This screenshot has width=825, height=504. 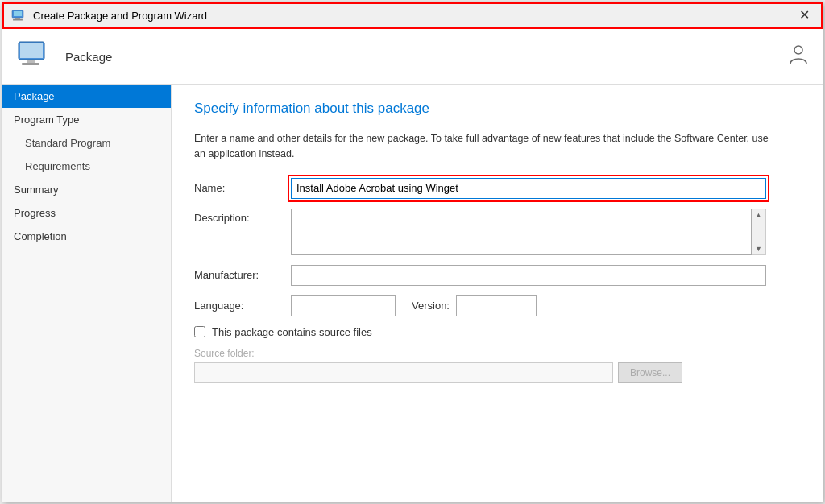 What do you see at coordinates (497, 275) in the screenshot?
I see `manufacturer-row: Manufacturer:` at bounding box center [497, 275].